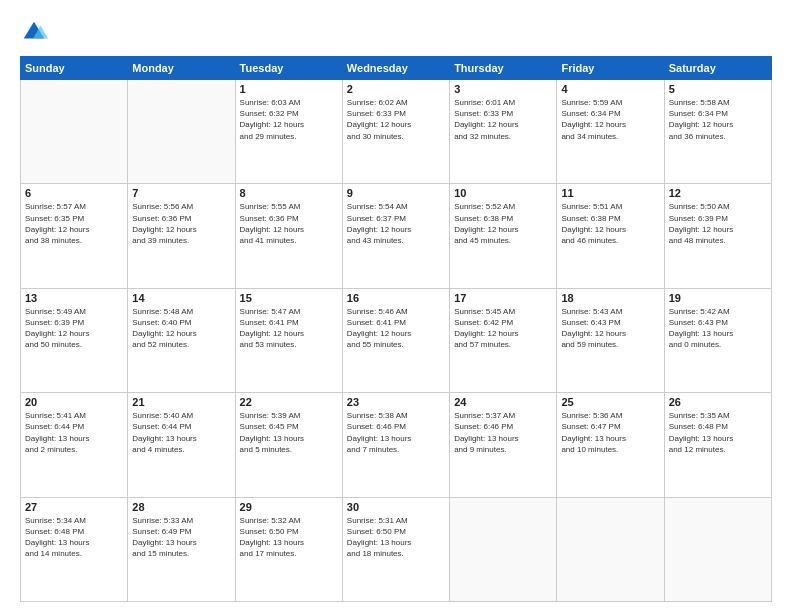 The width and height of the screenshot is (792, 612). What do you see at coordinates (503, 120) in the screenshot?
I see `day-info: Sunrise: 6:01 AM Sunset: 6:33 PM Dayligh…` at bounding box center [503, 120].